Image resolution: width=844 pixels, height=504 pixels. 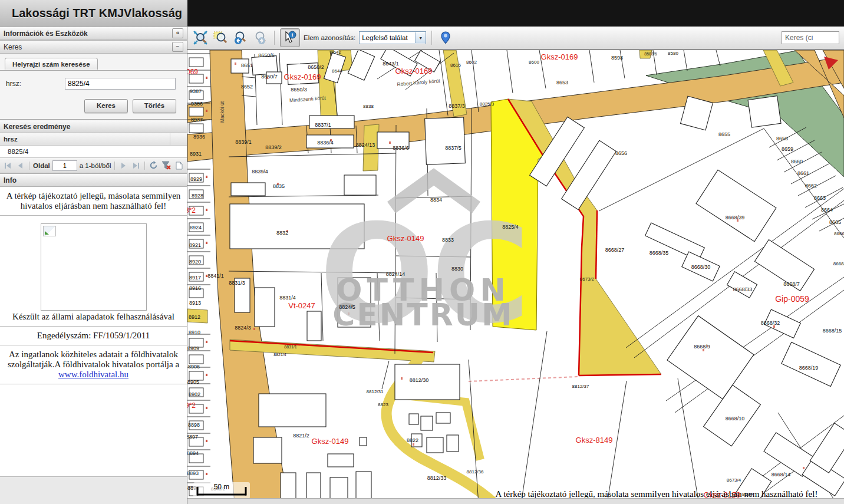 I want to click on info-land-text: Az ingatlanok közhiteles adatait a földh…, so click(x=93, y=360).